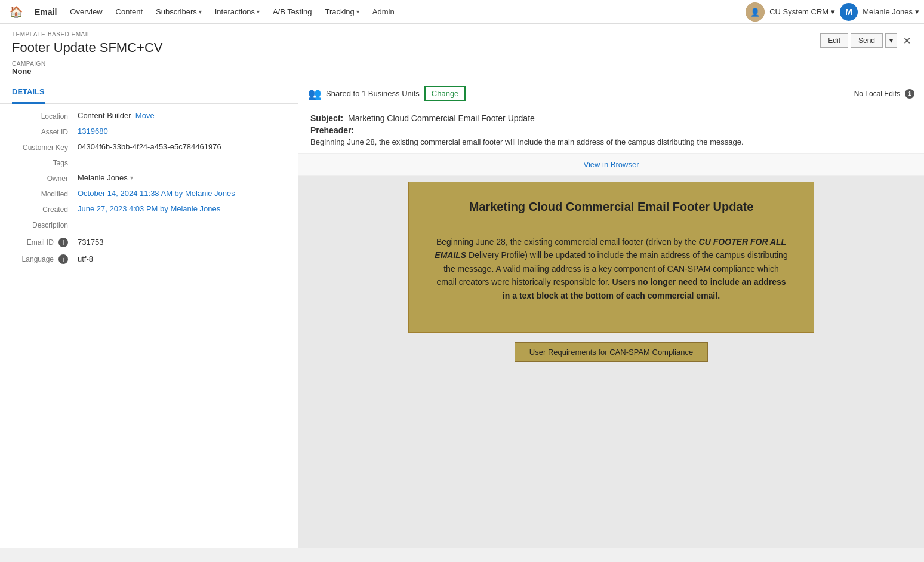 This screenshot has width=924, height=562. Describe the element at coordinates (611, 130) in the screenshot. I see `preheader-label: Preheader:` at that location.